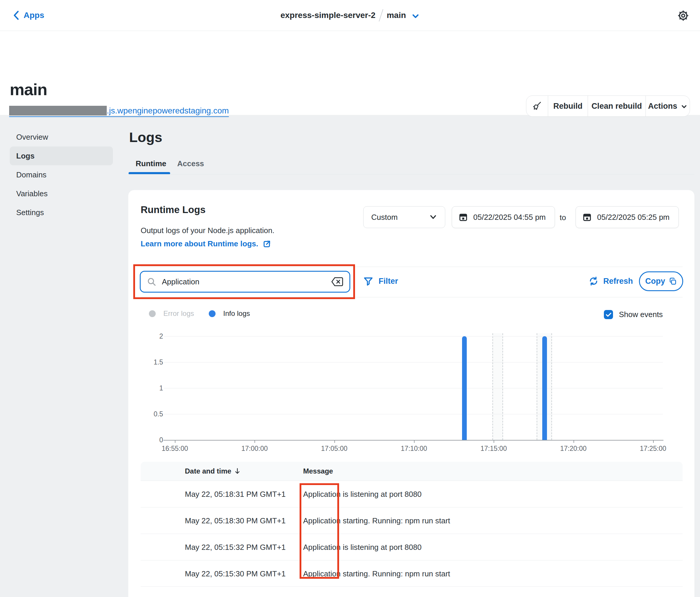  What do you see at coordinates (318, 471) in the screenshot?
I see `column-header-message-label: Message` at bounding box center [318, 471].